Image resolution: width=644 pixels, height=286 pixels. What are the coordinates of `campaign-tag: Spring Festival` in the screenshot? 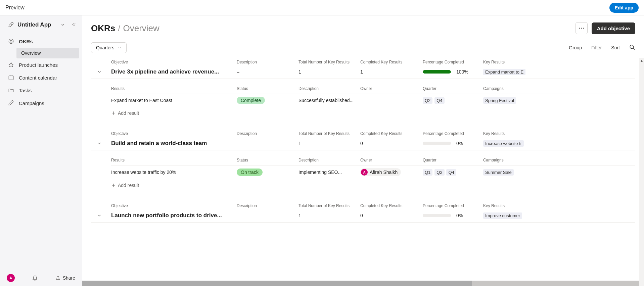 It's located at (500, 101).